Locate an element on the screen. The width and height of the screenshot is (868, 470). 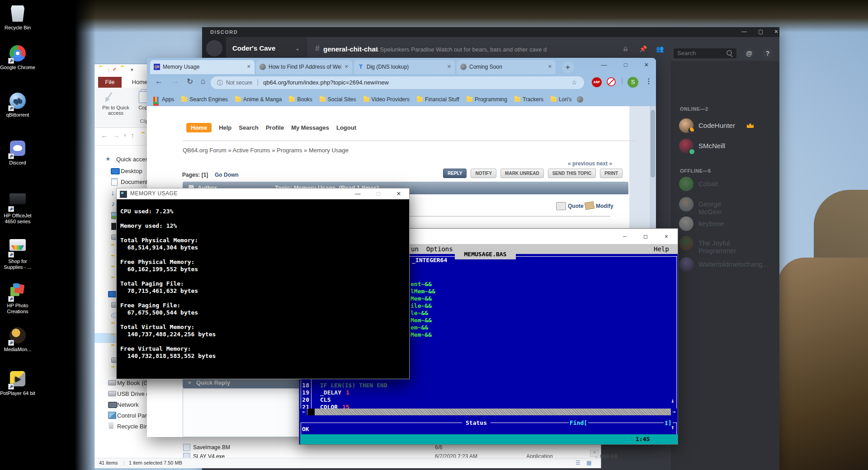
send-topic-button: SEND THIS TOPIC is located at coordinates (572, 174).